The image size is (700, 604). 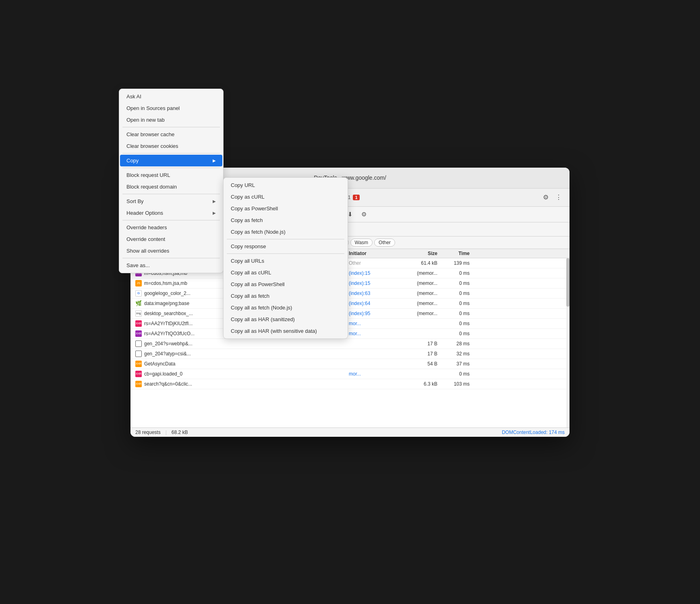 I want to click on table-row: gen_204?s=webhp&... 17 B 28 ms, so click(x=350, y=344).